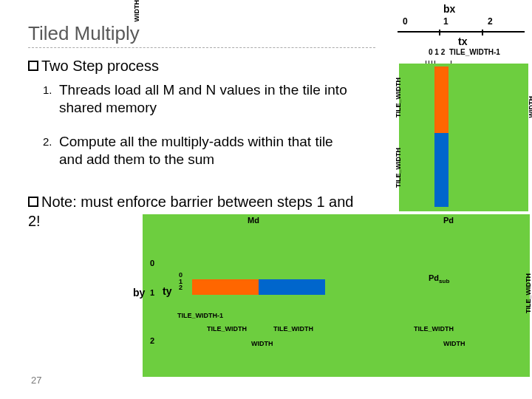 This screenshot has height=399, width=532. What do you see at coordinates (454, 344) in the screenshot?
I see `label-width-2: WIDTH` at bounding box center [454, 344].